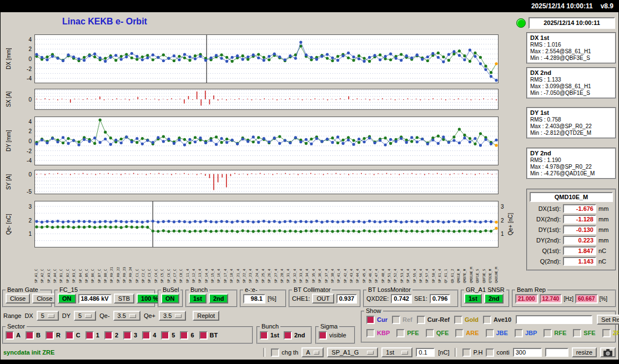  Describe the element at coordinates (187, 335) in the screenshot. I see `checkbox-6: 6` at that location.